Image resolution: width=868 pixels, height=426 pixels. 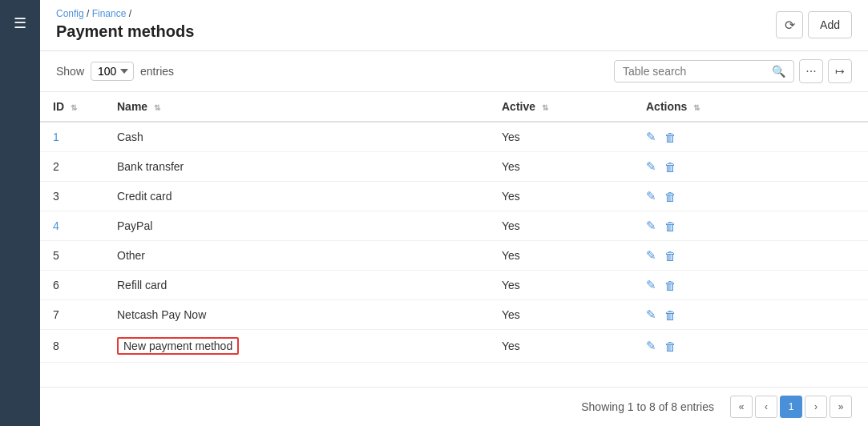 What do you see at coordinates (750, 107) in the screenshot?
I see `col-header-actions: Actions ⇅` at bounding box center [750, 107].